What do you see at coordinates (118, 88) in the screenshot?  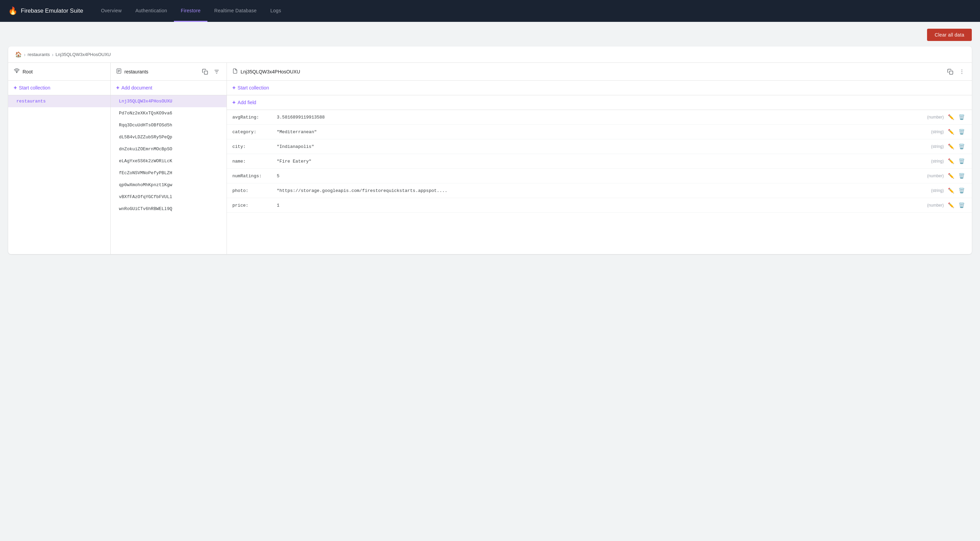 I see `plus-icon-doc: +` at bounding box center [118, 88].